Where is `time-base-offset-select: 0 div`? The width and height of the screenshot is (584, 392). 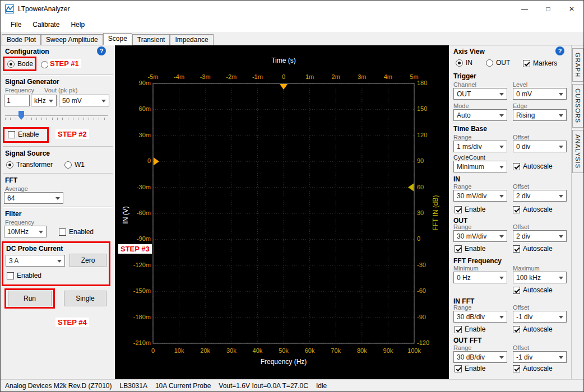
time-base-offset-select: 0 div is located at coordinates (540, 147).